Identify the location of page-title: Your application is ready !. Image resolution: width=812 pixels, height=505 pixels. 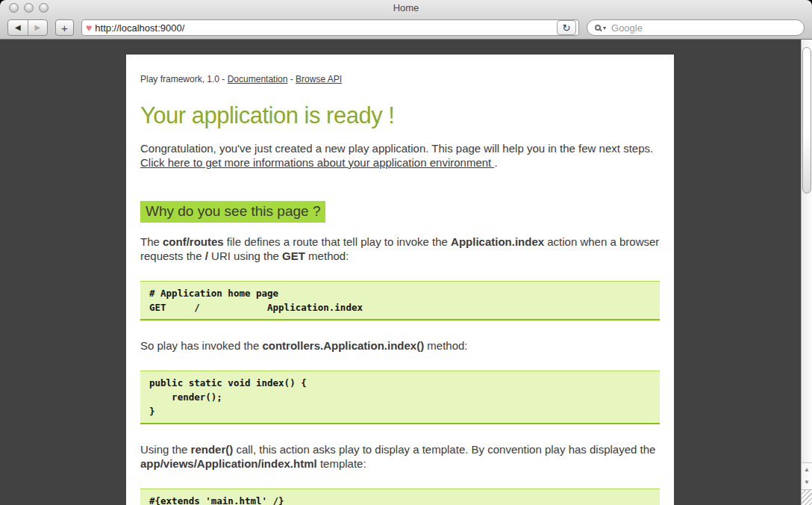
(400, 116).